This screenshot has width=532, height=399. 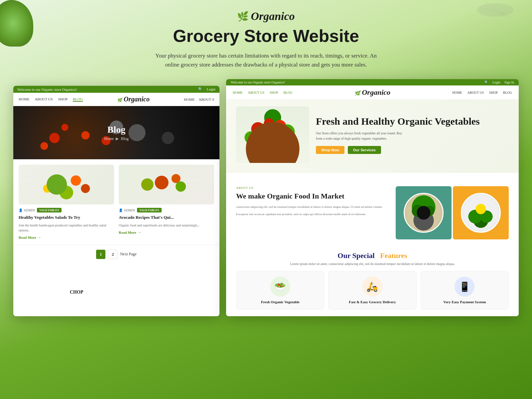 I want to click on right-nav2-shop: SHOP, so click(x=493, y=92).